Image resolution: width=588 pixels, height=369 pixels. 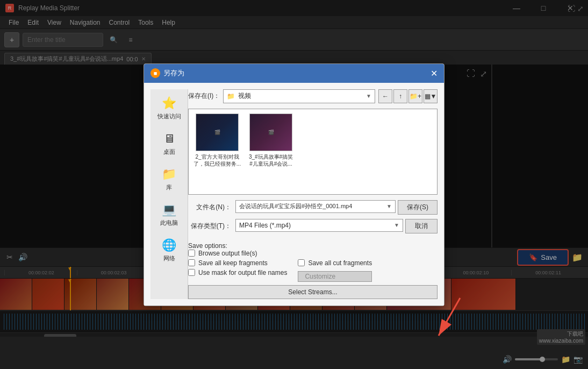 What do you see at coordinates (169, 250) in the screenshot?
I see `sidebar-network: 🌐 网络` at bounding box center [169, 250].